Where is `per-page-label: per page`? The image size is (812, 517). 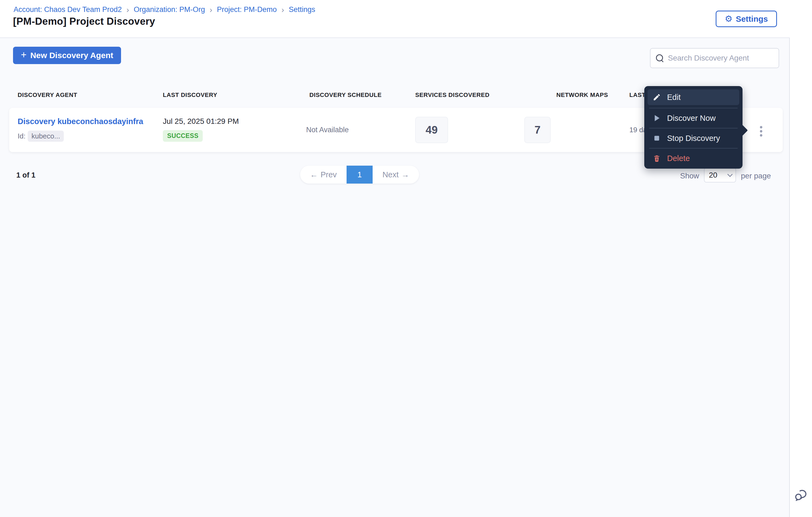 per-page-label: per page is located at coordinates (756, 176).